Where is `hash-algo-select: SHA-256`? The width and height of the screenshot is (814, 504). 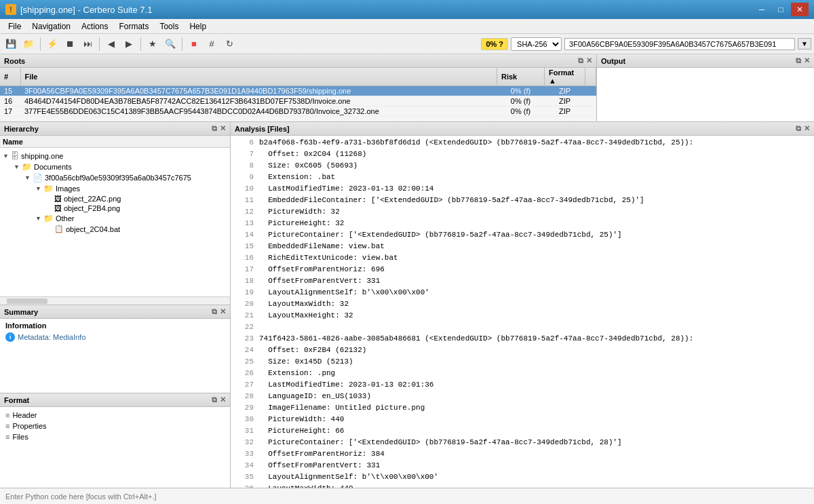
hash-algo-select: SHA-256 is located at coordinates (536, 44).